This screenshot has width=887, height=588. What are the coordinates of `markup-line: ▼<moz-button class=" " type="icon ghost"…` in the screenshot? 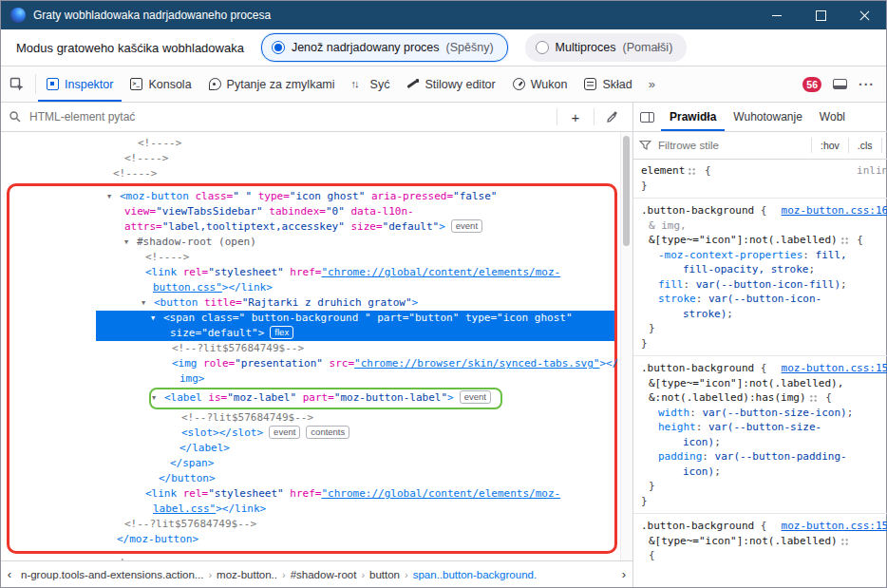 It's located at (311, 197).